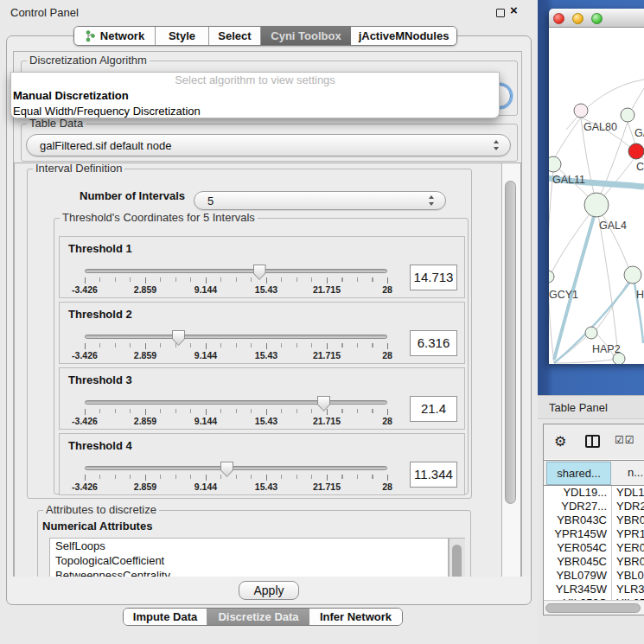  I want to click on minimize-traffic-light, so click(577, 19).